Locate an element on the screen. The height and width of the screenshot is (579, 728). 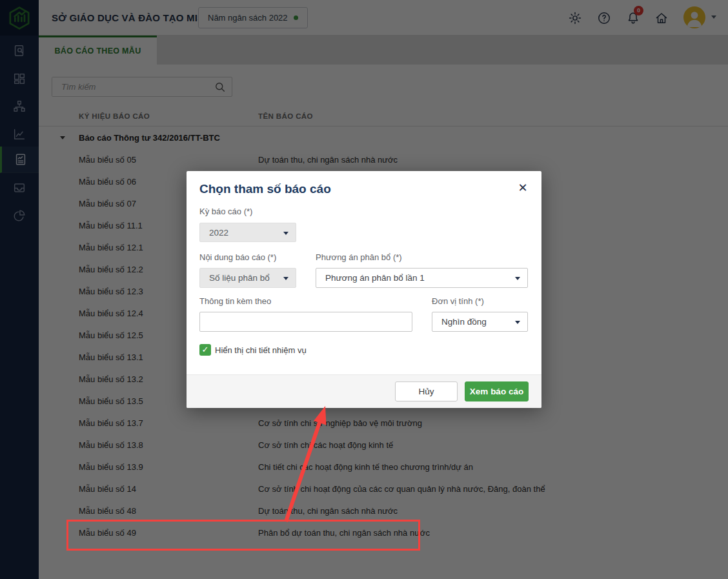
content-select: Số liệu phân bổ is located at coordinates (248, 278).